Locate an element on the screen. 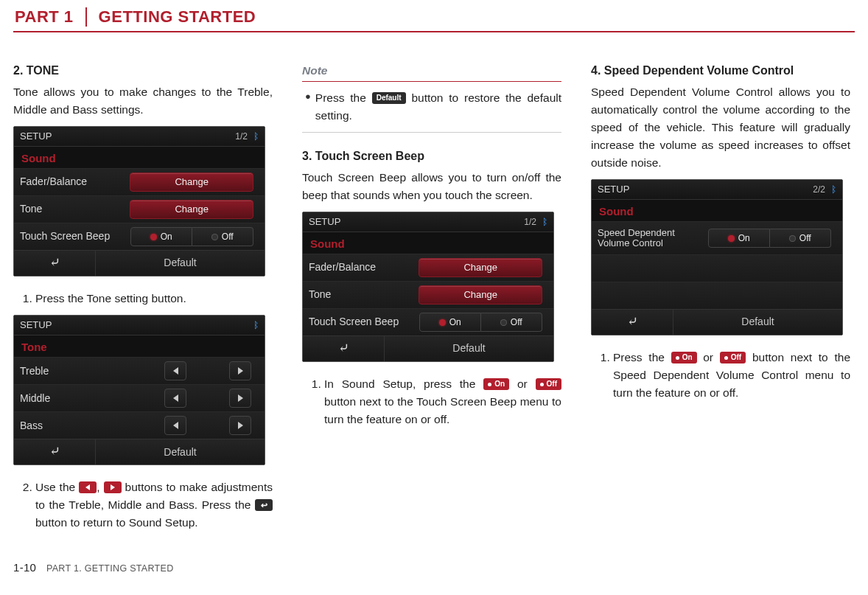  shot4-title: SETUP is located at coordinates (613, 189).